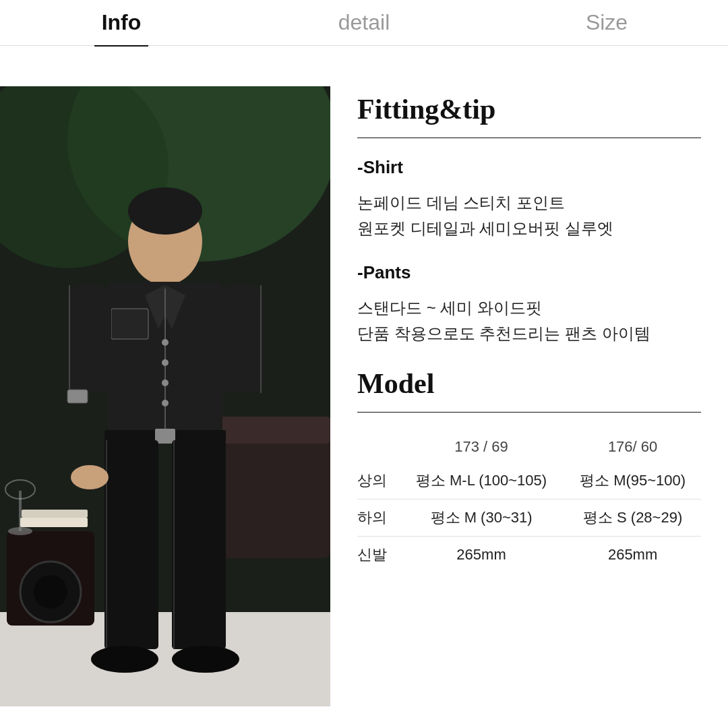 This screenshot has height=728, width=728. Describe the element at coordinates (377, 447) in the screenshot. I see `model-header-empty` at that location.